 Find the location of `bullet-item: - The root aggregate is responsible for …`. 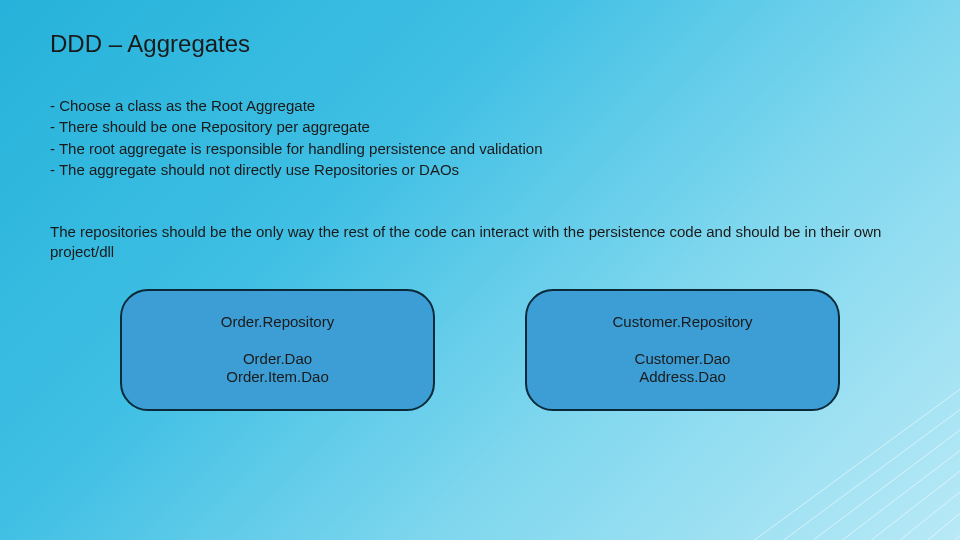

bullet-item: - The root aggregate is responsible for … is located at coordinates (480, 149).